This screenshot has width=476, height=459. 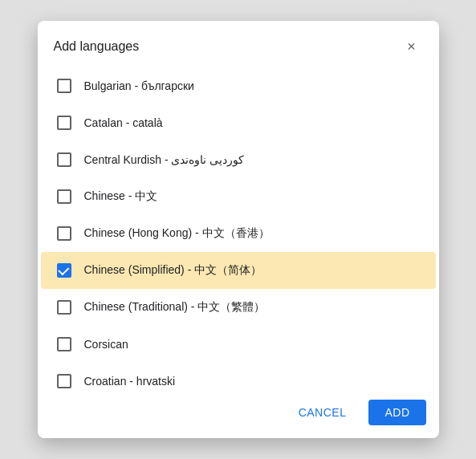 What do you see at coordinates (238, 86) in the screenshot?
I see `list-item: Bulgarian - български` at bounding box center [238, 86].